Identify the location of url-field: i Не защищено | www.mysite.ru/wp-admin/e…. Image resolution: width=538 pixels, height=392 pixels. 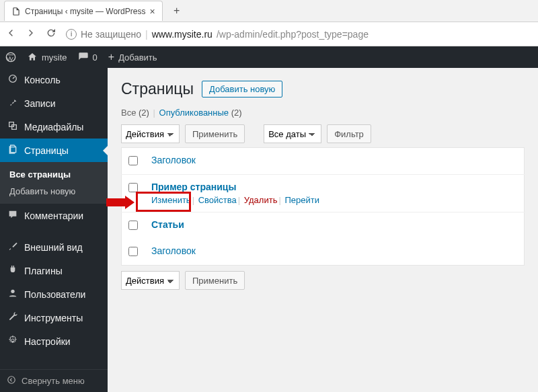
(299, 34).